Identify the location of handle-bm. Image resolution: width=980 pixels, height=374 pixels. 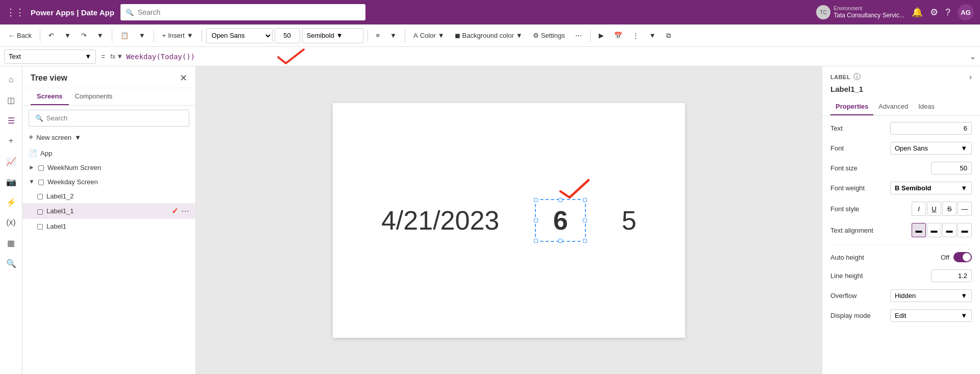
(560, 241).